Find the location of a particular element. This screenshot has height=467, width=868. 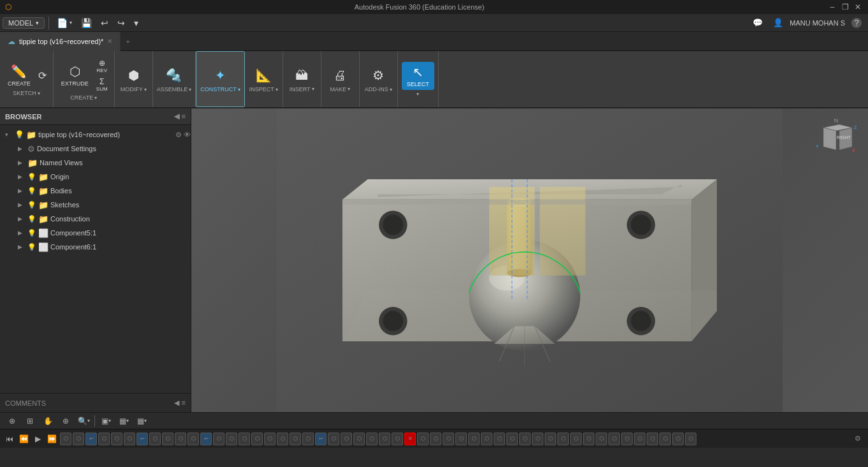

timeline-item-7: ⬡ is located at coordinates (155, 439).